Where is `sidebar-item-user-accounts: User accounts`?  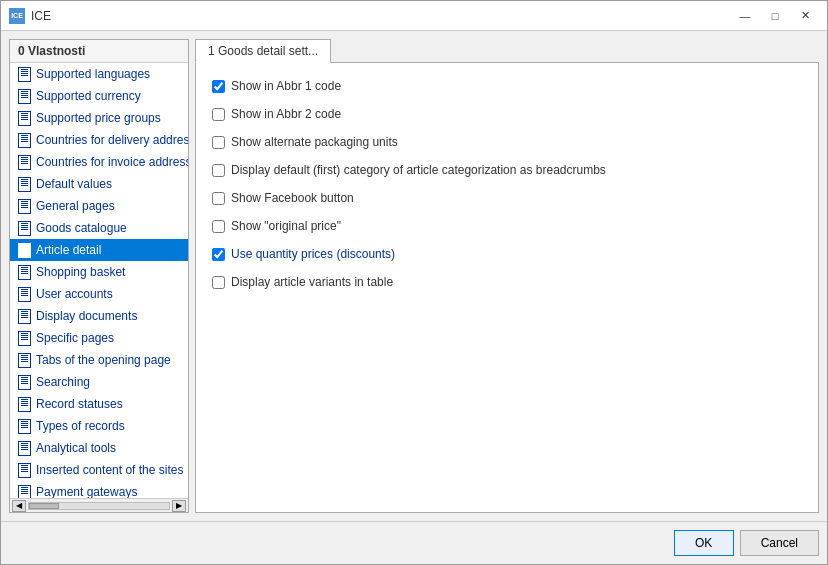
sidebar-item-user-accounts: User accounts is located at coordinates (99, 294).